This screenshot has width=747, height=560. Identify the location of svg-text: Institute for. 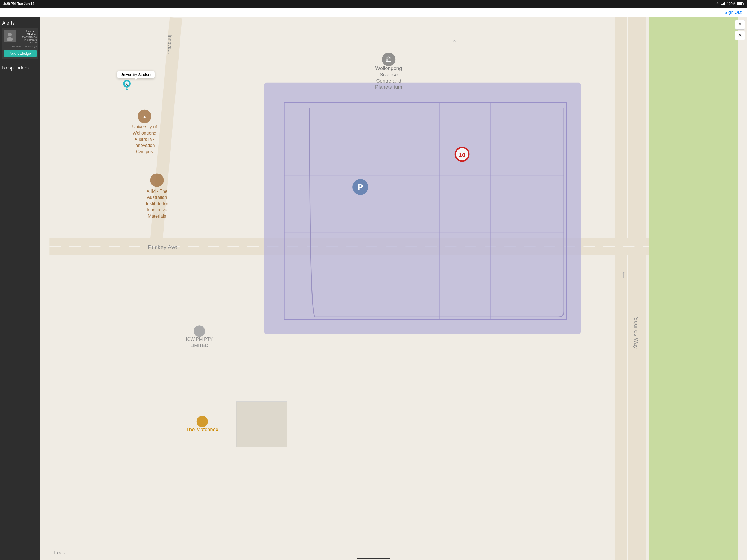
(157, 203).